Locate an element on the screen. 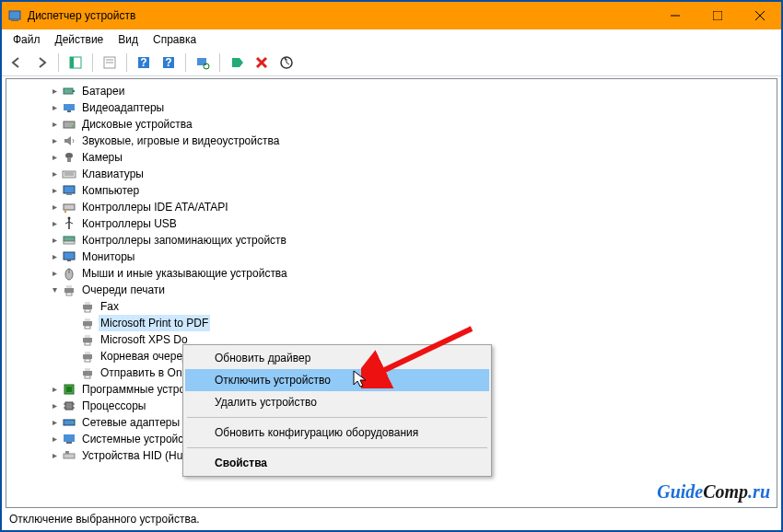 The image size is (783, 532). back-button is located at coordinates (17, 63).